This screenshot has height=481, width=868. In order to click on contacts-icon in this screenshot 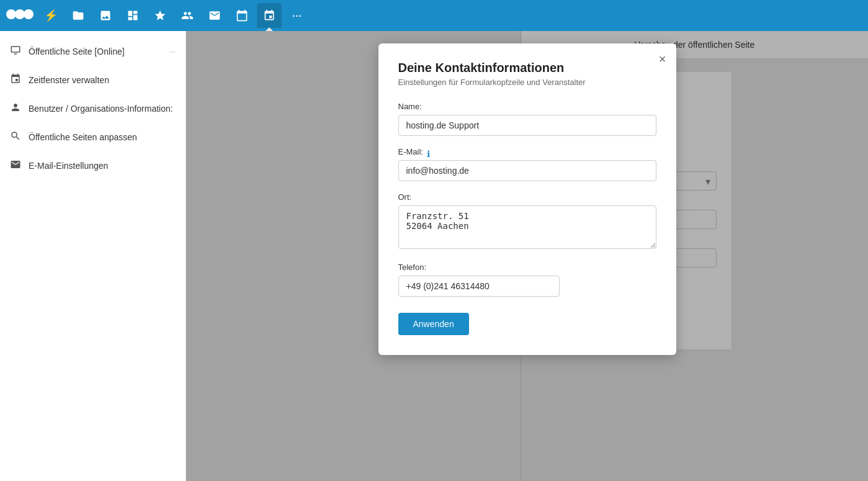, I will do `click(187, 16)`.